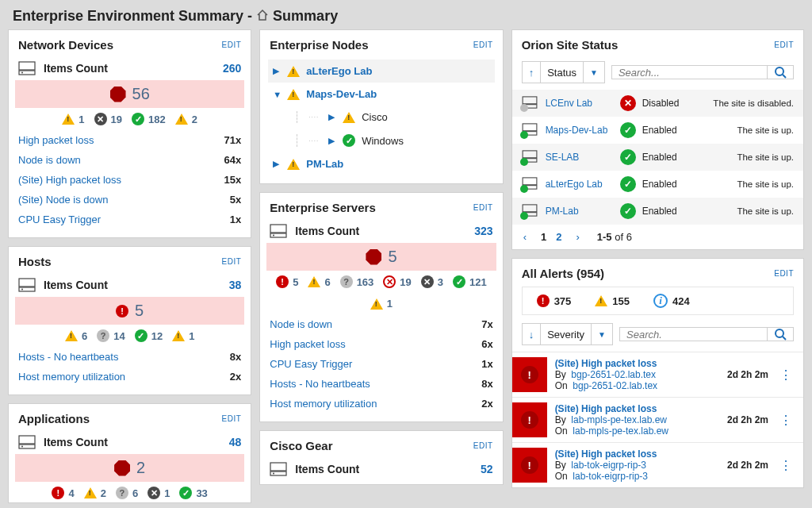  What do you see at coordinates (68, 119) in the screenshot?
I see `warning-icon` at bounding box center [68, 119].